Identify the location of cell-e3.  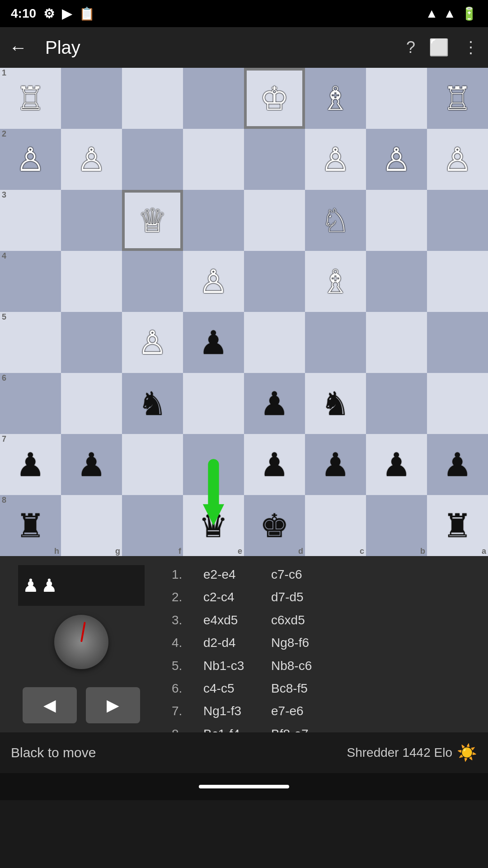
(213, 221).